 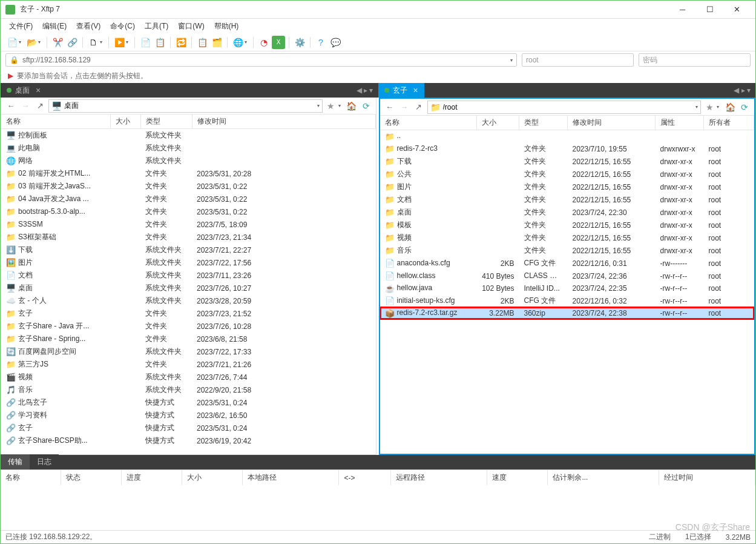 I want to click on tab-local: 桌面 ×, so click(x=24, y=90).